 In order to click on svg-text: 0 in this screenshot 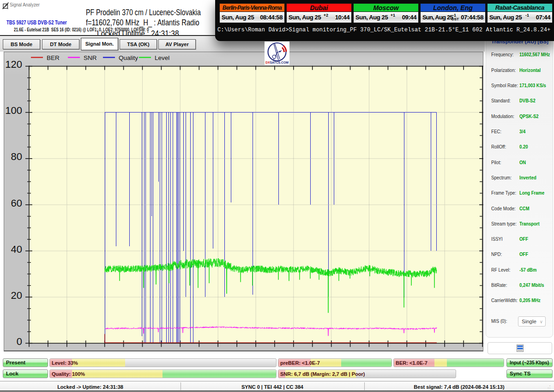, I will do `click(19, 341)`.